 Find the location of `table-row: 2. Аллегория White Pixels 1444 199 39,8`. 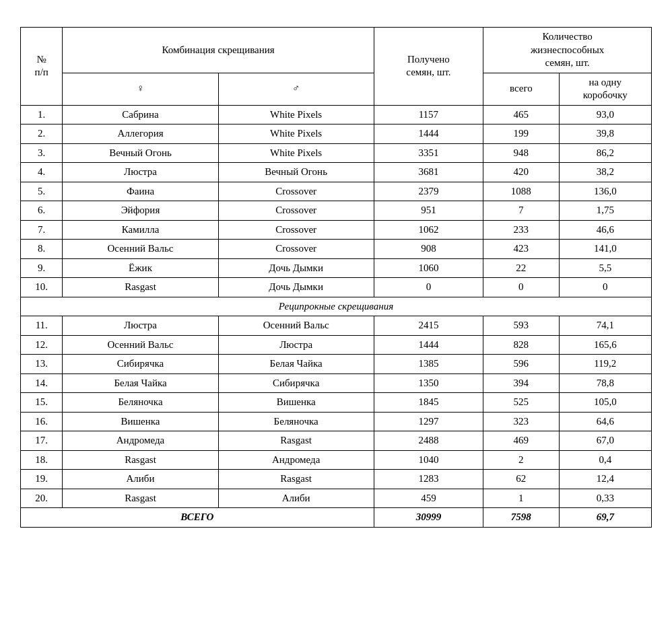

table-row: 2. Аллегория White Pixels 1444 199 39,8 is located at coordinates (337, 135).